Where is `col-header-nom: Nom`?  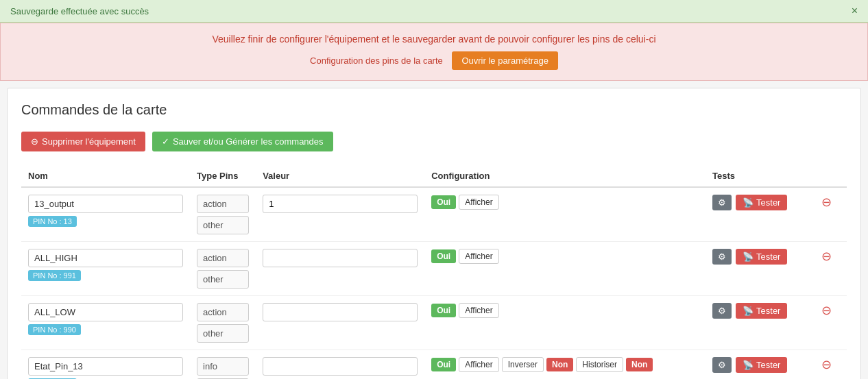
col-header-nom: Nom is located at coordinates (106, 176).